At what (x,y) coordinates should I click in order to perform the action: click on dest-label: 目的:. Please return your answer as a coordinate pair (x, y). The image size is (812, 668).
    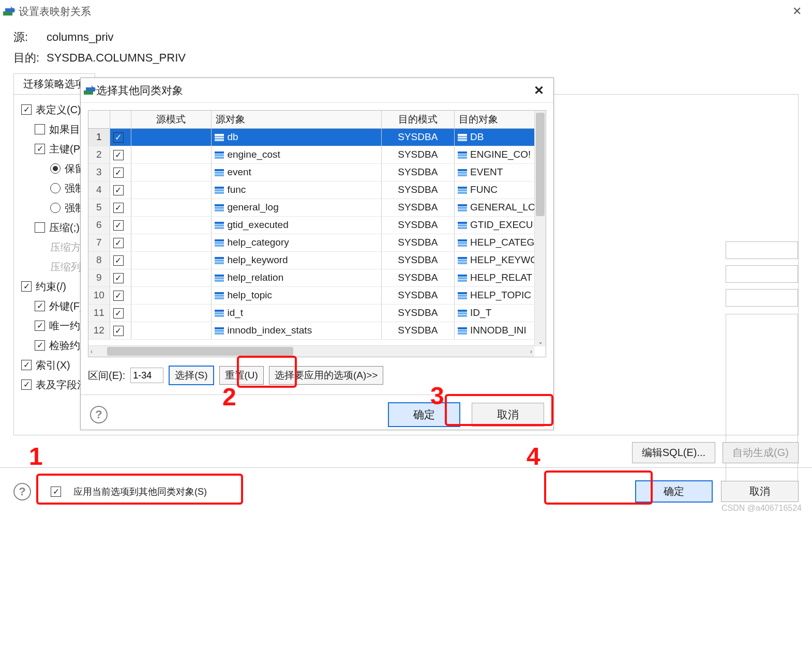
    Looking at the image, I should click on (30, 58).